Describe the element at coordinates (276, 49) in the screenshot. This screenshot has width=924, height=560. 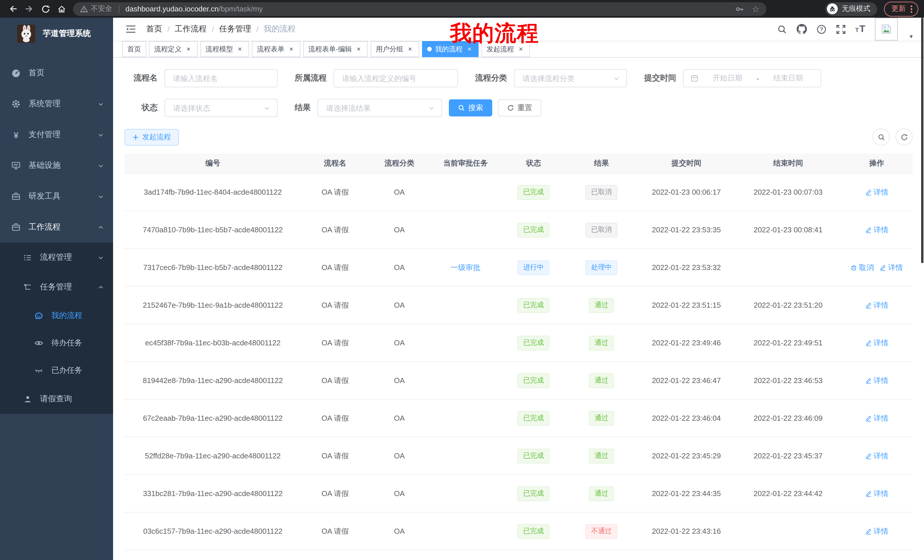
I see `tab-process-form: 流程表单×` at that location.